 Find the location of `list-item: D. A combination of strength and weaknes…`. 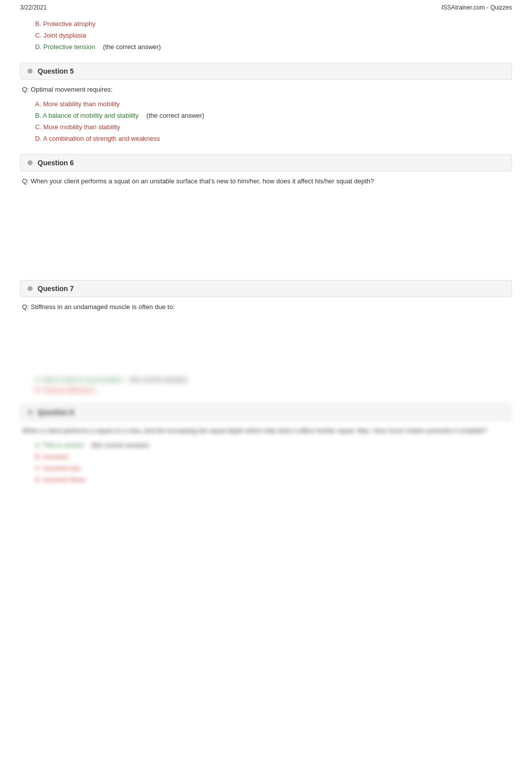

list-item: D. A combination of strength and weaknes… is located at coordinates (274, 138).